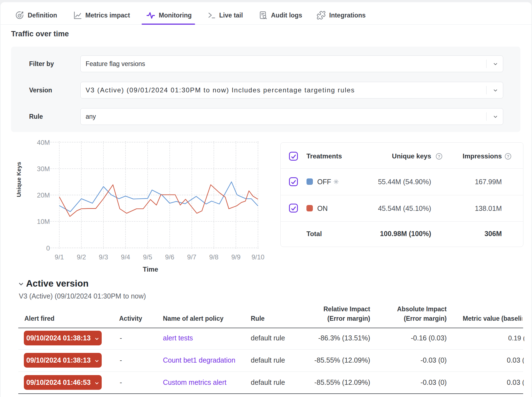  Describe the element at coordinates (43, 195) in the screenshot. I see `svg-text: 20M` at that location.